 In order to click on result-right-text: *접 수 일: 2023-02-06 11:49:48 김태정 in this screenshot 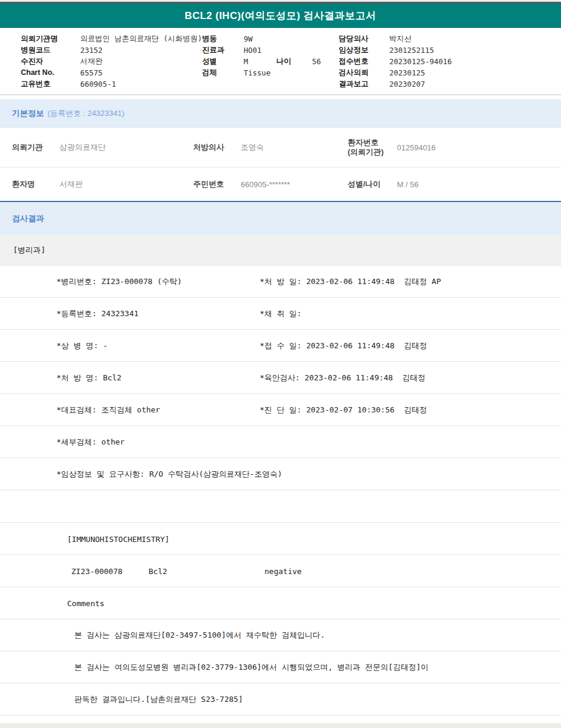, I will do `click(343, 346)`.